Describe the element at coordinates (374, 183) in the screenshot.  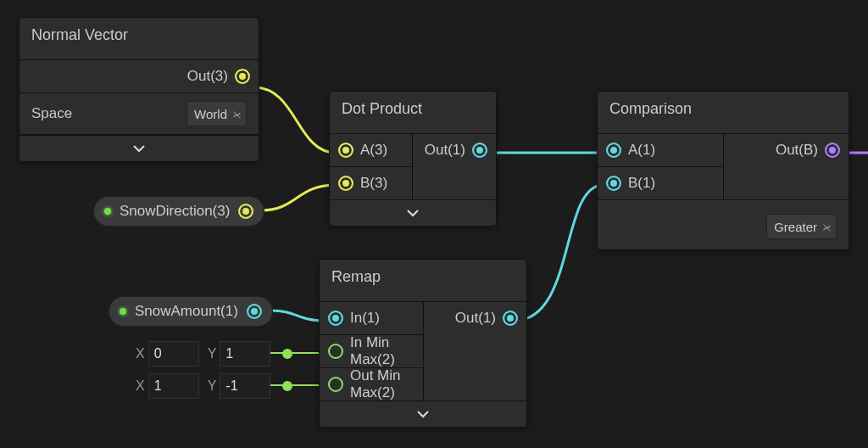
I see `port-label: B(3)` at that location.